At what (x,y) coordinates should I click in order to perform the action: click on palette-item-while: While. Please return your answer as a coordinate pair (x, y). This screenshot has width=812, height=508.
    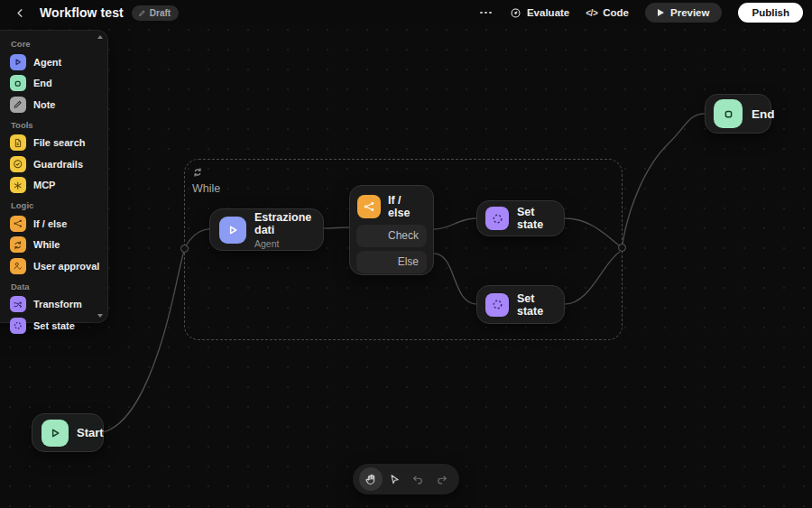
    Looking at the image, I should click on (54, 245).